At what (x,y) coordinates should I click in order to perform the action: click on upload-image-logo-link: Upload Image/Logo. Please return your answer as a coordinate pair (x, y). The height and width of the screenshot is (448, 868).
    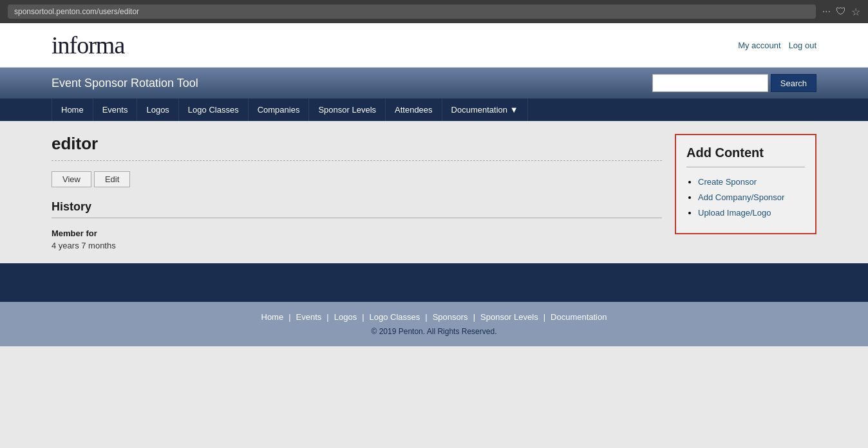
    Looking at the image, I should click on (734, 212).